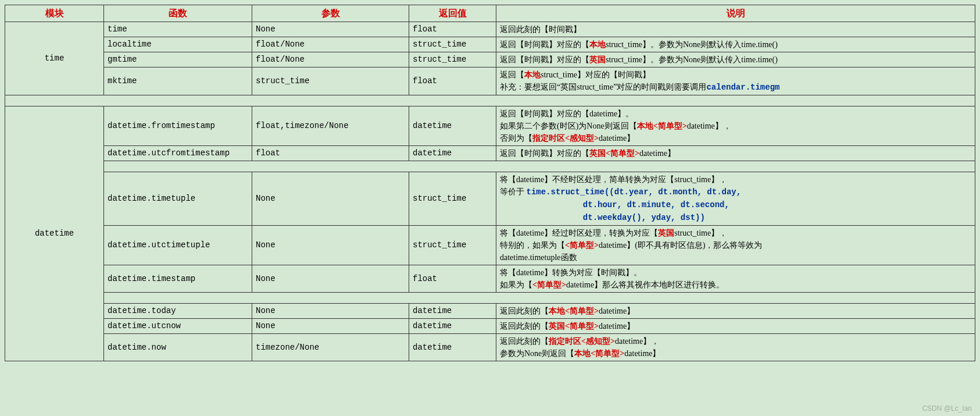 This screenshot has height=416, width=980. I want to click on func-cell: datetime.timetuple, so click(178, 199).